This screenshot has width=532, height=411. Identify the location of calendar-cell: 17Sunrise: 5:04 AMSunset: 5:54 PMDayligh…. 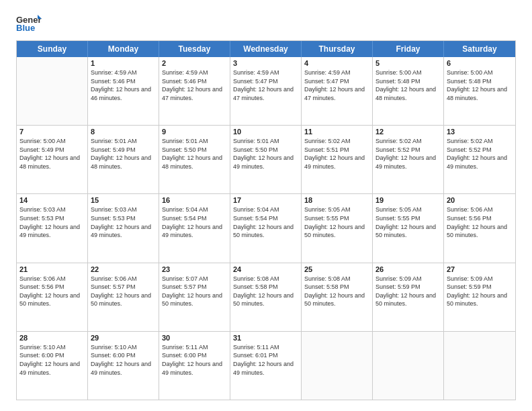
(266, 228).